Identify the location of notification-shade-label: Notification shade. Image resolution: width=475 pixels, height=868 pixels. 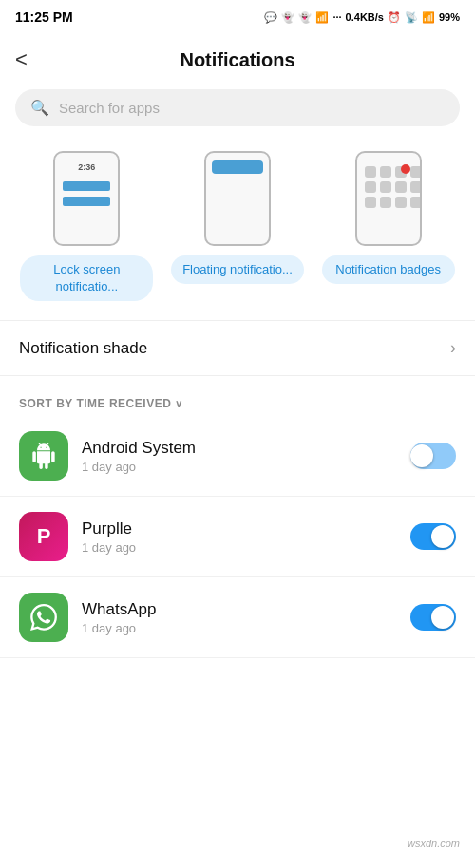
(84, 349).